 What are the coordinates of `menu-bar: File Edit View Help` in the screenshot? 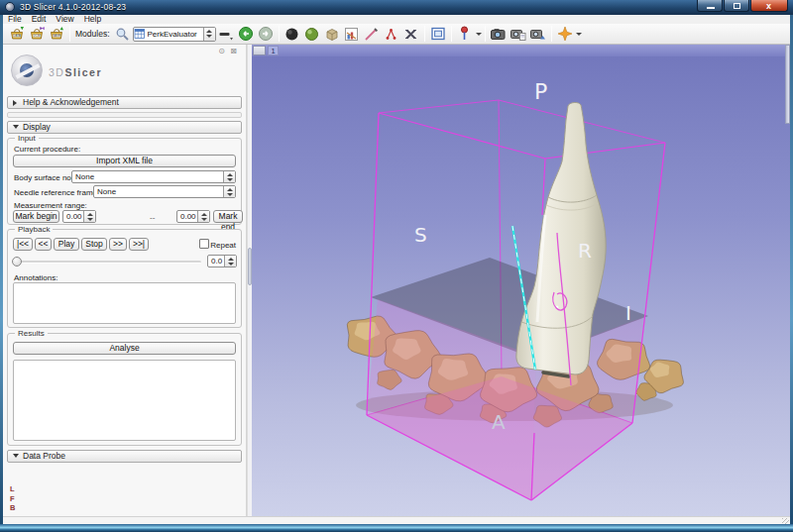 It's located at (396, 20).